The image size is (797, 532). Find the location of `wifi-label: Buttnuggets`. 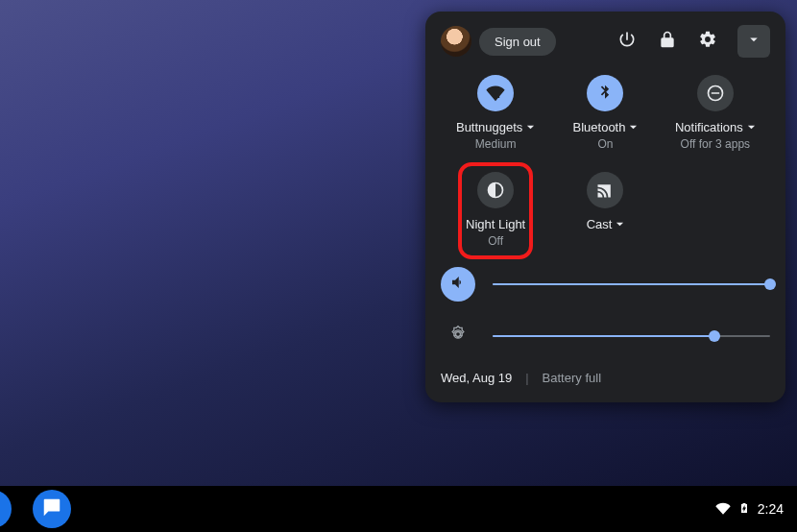

wifi-label: Buttnuggets is located at coordinates (490, 127).